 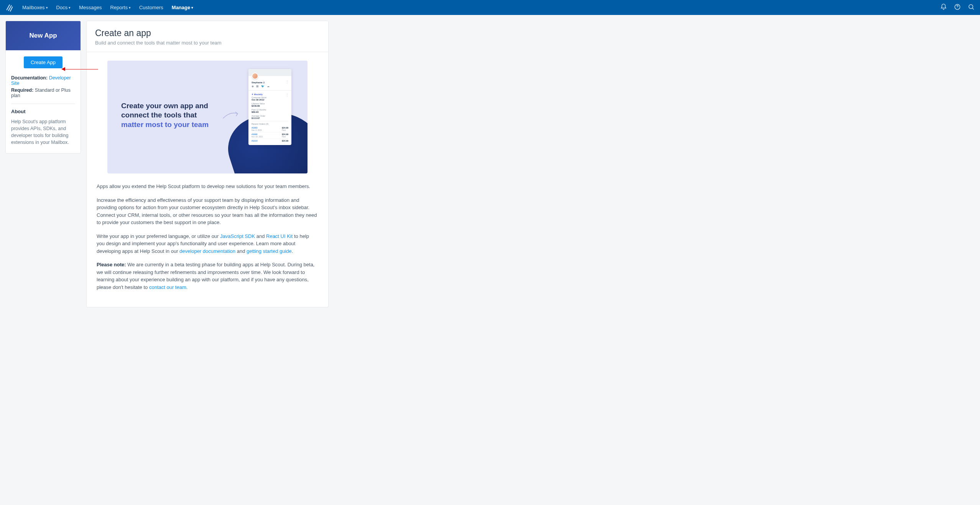 What do you see at coordinates (43, 111) in the screenshot?
I see `about-heading: About` at bounding box center [43, 111].